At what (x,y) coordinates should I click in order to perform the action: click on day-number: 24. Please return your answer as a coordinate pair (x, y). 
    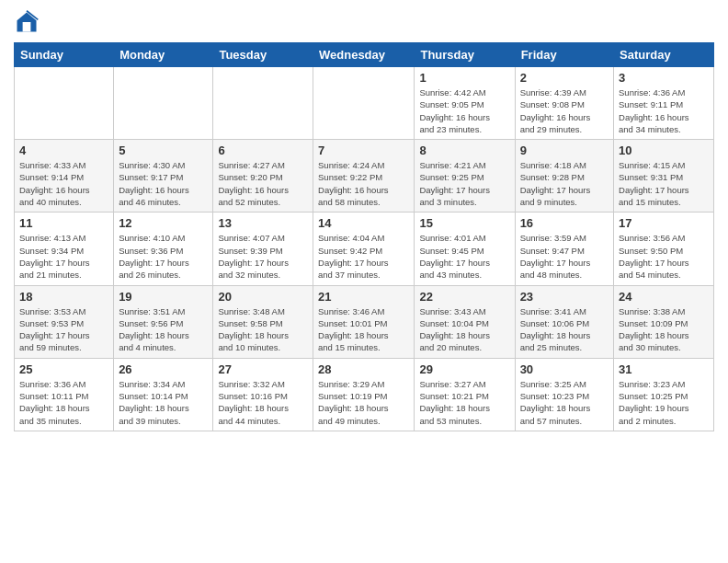
    Looking at the image, I should click on (664, 296).